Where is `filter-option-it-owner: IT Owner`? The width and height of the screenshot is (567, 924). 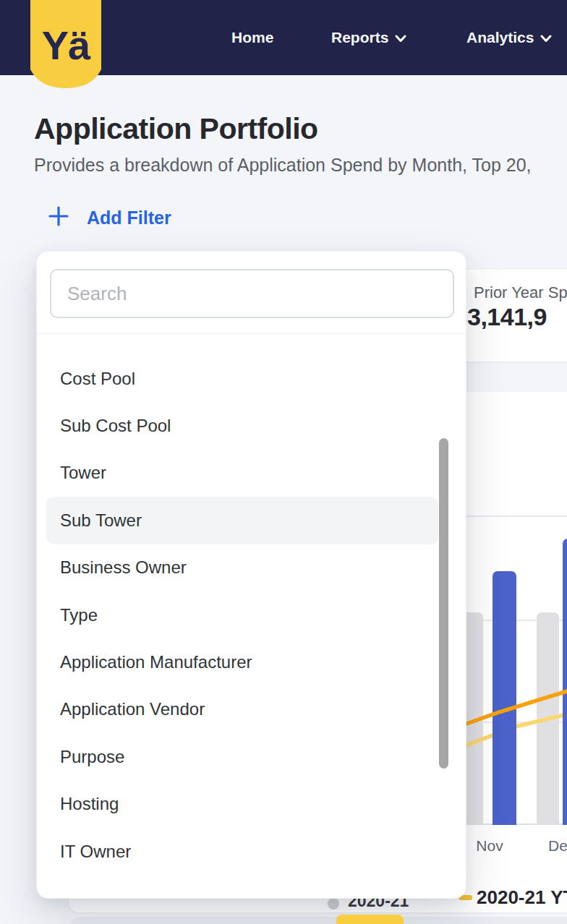 filter-option-it-owner: IT Owner is located at coordinates (252, 852).